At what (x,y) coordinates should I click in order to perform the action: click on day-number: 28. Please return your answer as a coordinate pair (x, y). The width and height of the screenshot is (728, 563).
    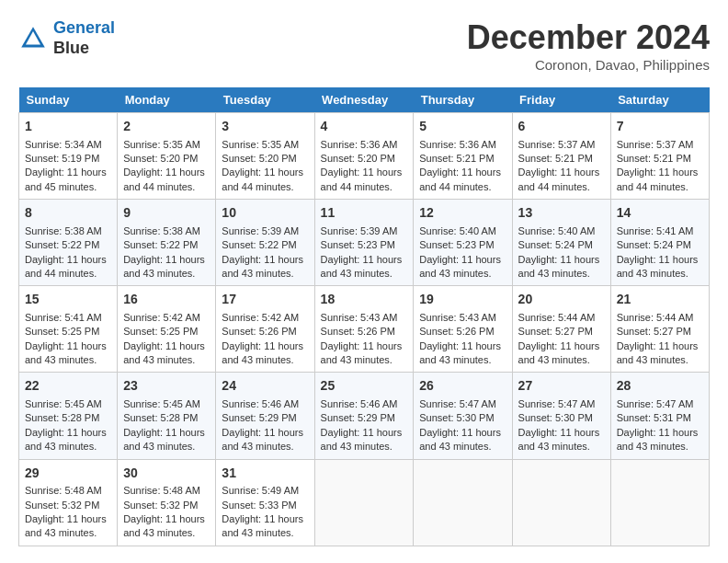
    Looking at the image, I should click on (660, 386).